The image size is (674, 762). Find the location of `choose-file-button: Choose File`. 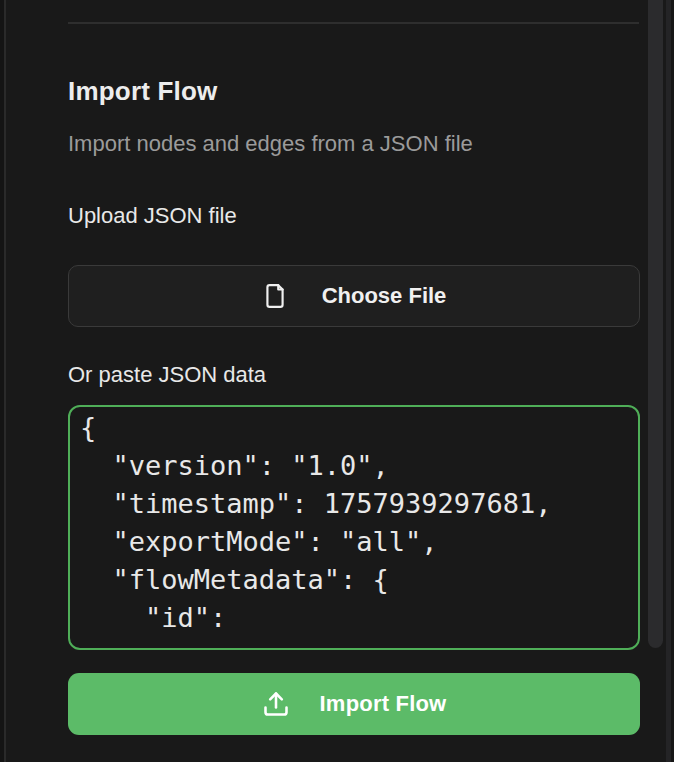

choose-file-button: Choose File is located at coordinates (354, 296).